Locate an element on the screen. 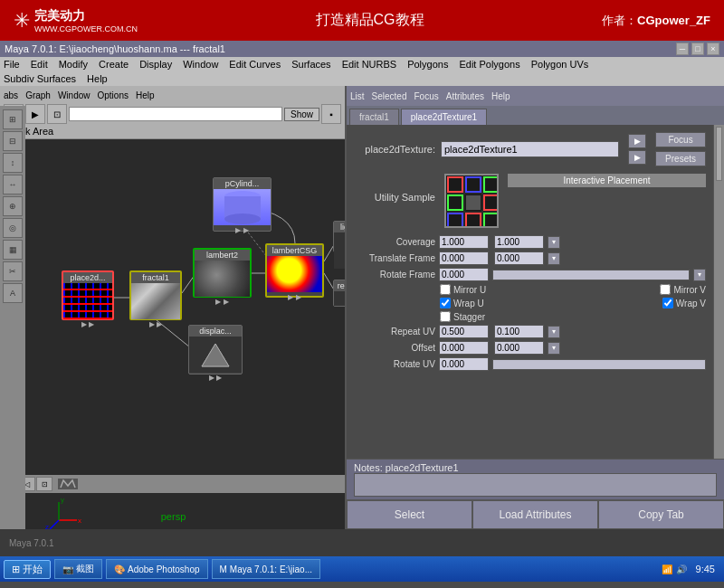  menu-polygons: Polygons is located at coordinates (427, 64).